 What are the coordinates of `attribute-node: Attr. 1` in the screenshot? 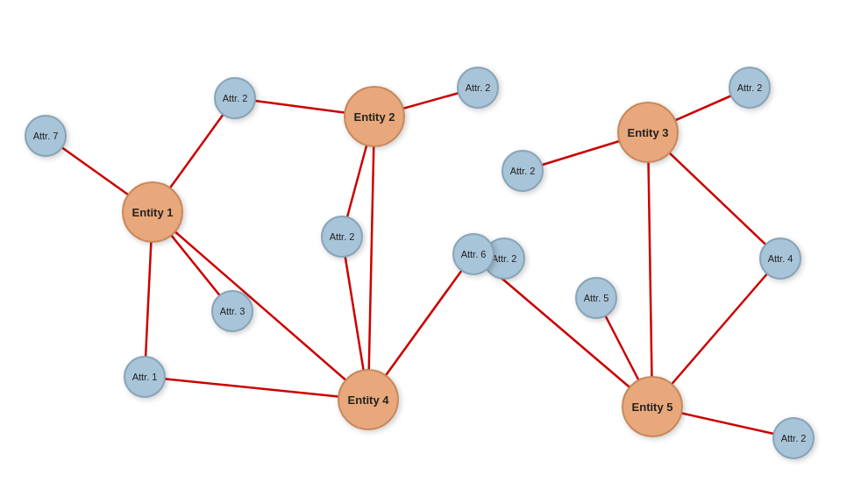 It's located at (145, 377).